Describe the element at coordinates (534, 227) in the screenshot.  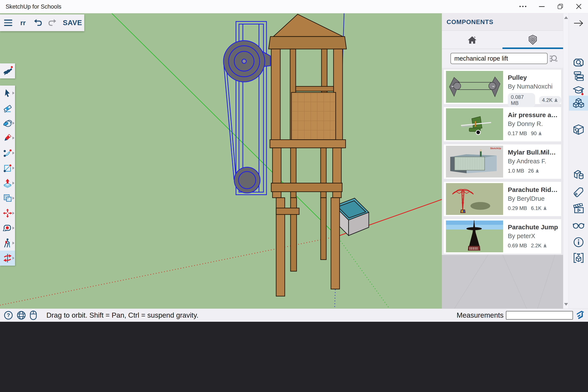
I see `result-title: Parachute Jump` at that location.